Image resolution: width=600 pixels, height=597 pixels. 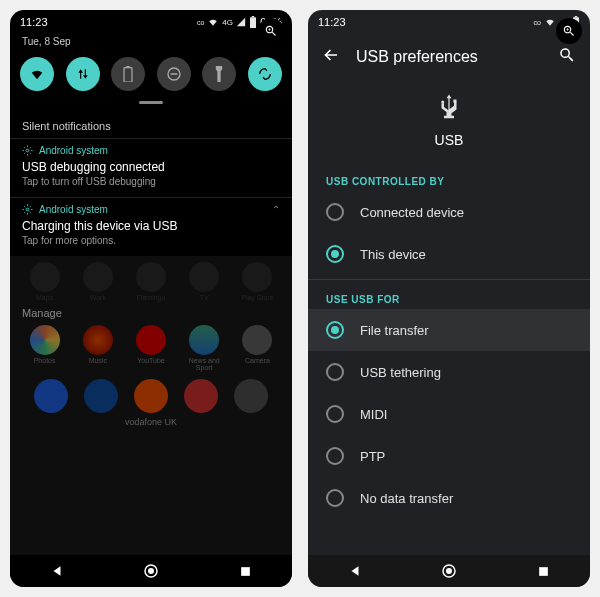 I want to click on notif-title: Charging this device via USB, so click(x=151, y=226).